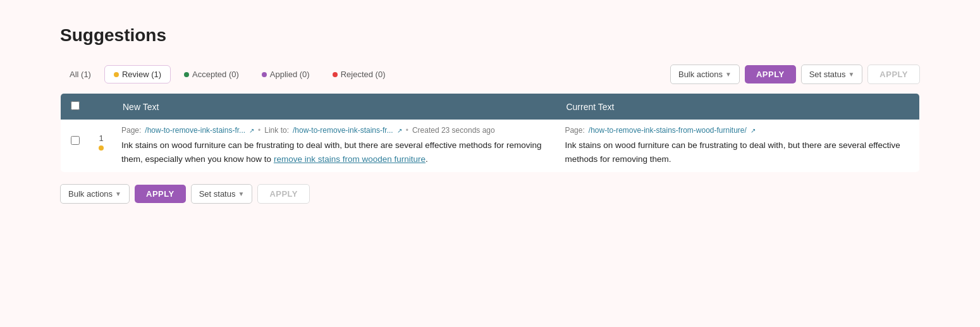 This screenshot has height=327, width=980. What do you see at coordinates (454, 130) in the screenshot?
I see `created-time: Created 23 seconds ago` at bounding box center [454, 130].